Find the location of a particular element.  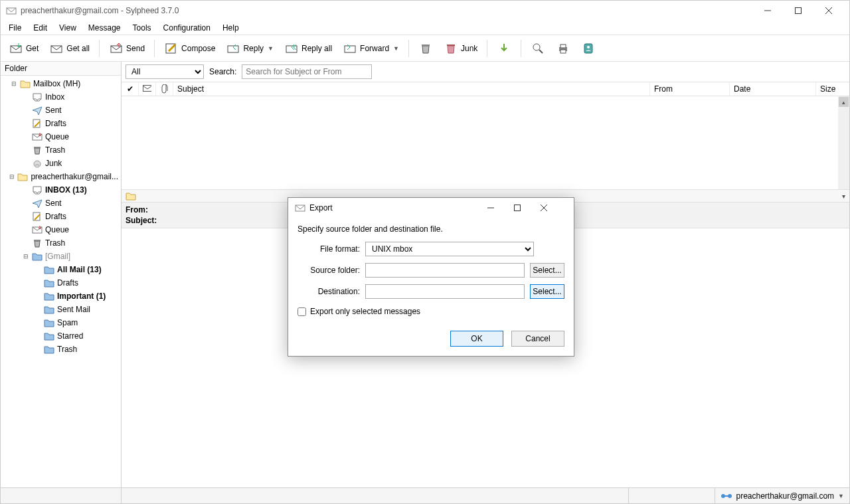

menu-help: Help is located at coordinates (231, 28).